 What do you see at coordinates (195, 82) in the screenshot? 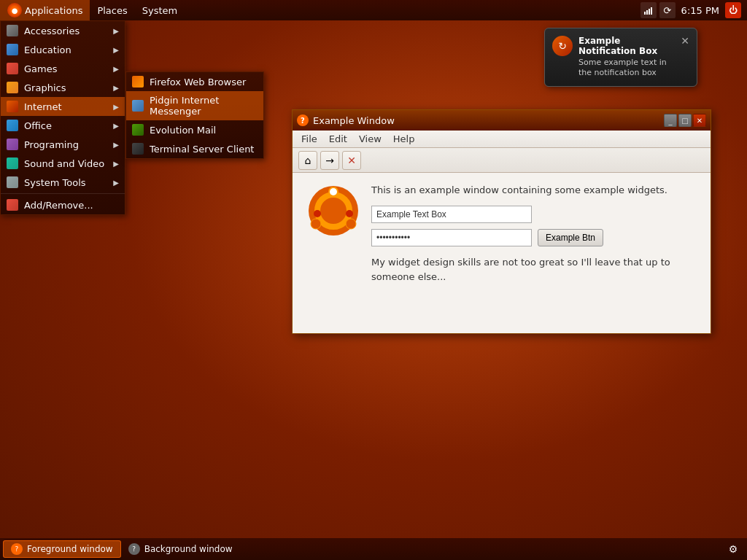
I see `submenu-item-firefox: Firefox Web Browser` at bounding box center [195, 82].